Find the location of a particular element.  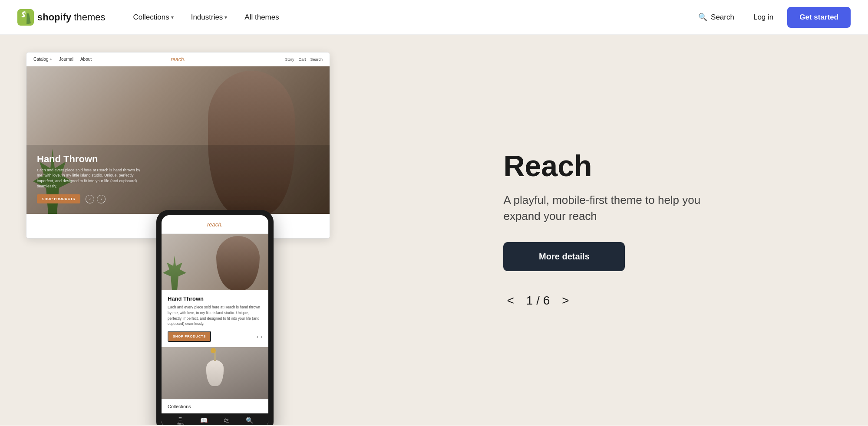

mobile-btn-row: SHOP PRODUCTS ‹ › is located at coordinates (215, 337).